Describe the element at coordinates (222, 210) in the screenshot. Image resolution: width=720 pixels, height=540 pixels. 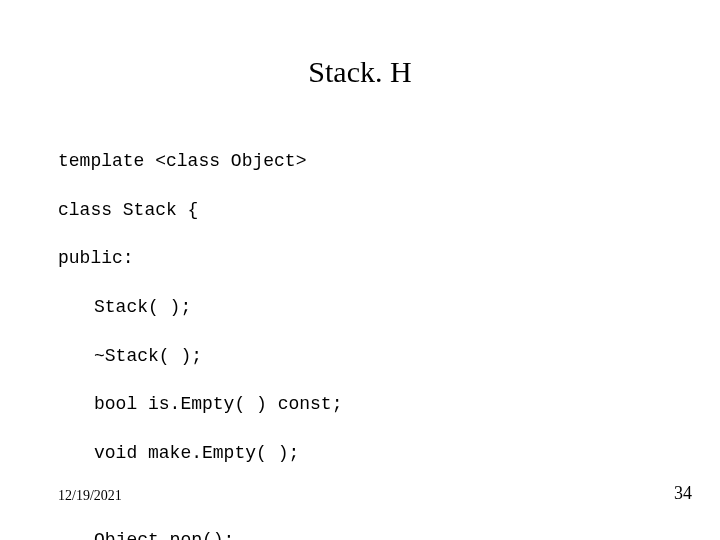
I see `code-line: class Stack {` at that location.